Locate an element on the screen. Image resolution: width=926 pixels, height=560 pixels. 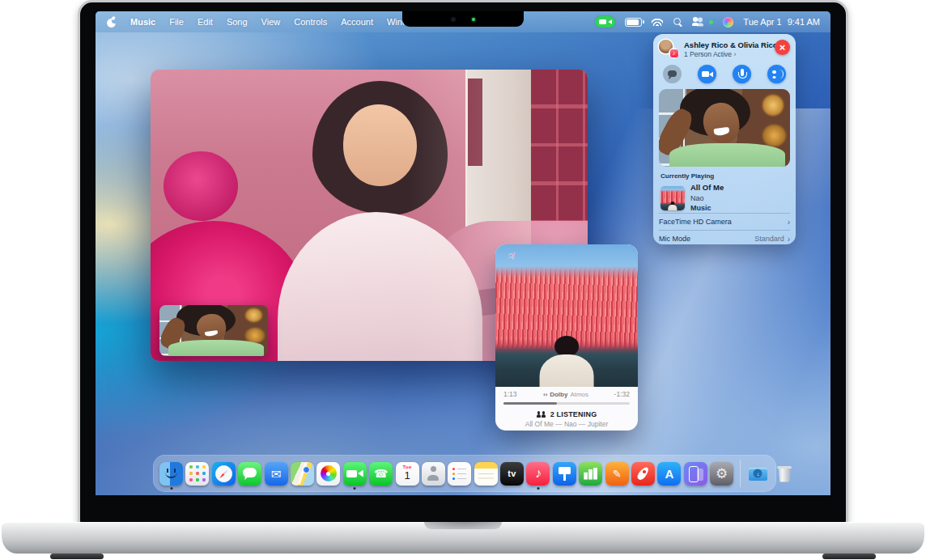
dock-trash is located at coordinates (784, 474).